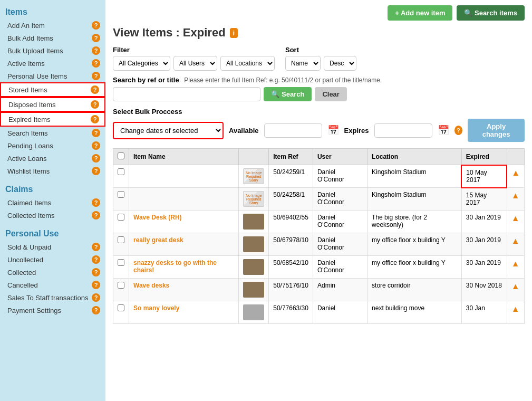  What do you see at coordinates (96, 285) in the screenshot?
I see `help-icon-cancelled: ?` at bounding box center [96, 285].